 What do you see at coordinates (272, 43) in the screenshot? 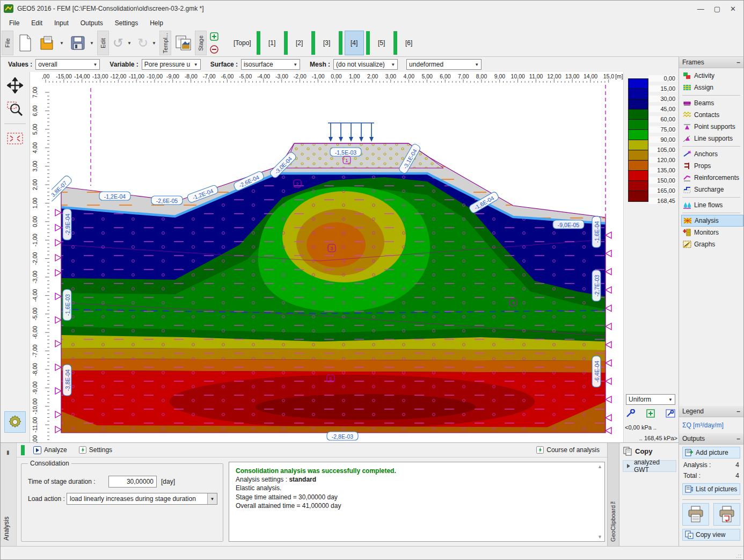
I see `stage-1: [1]` at bounding box center [272, 43].